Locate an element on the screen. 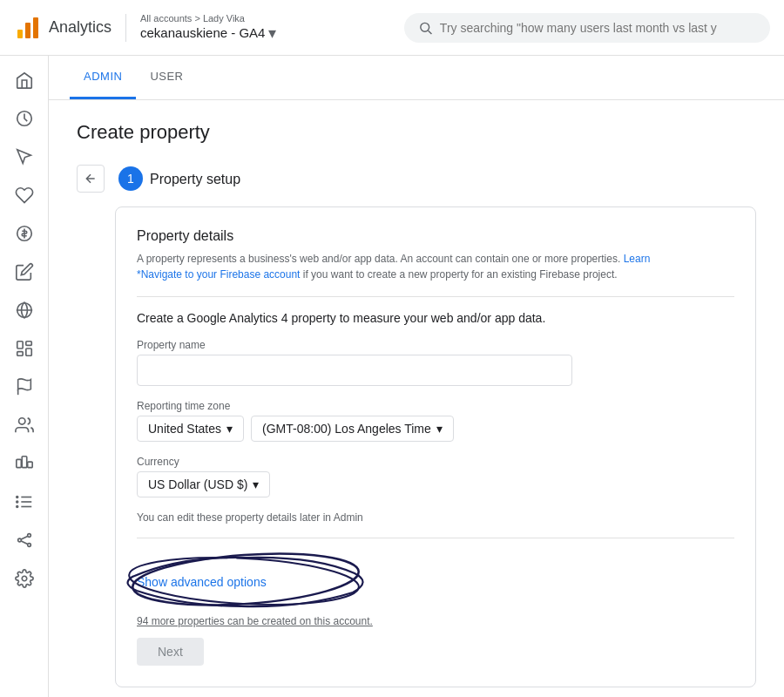 The image size is (784, 697). currency-dropdown-chevron: ▾ is located at coordinates (256, 484).